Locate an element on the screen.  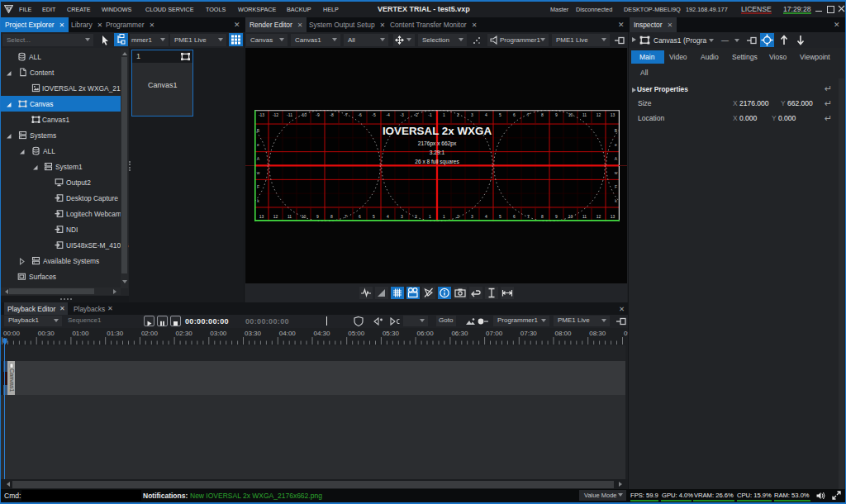
svg-text: 07:30 is located at coordinates (529, 334).